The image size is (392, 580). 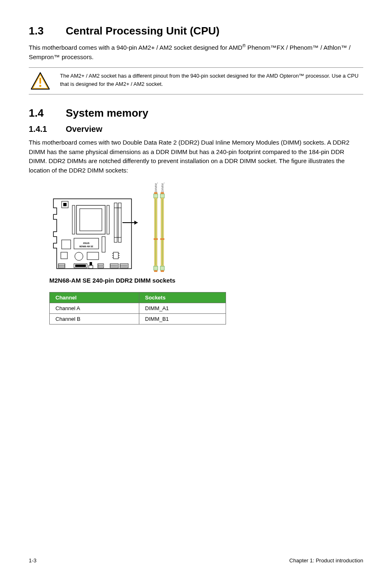 I want to click on cpu-warning-text: The AM2+ / AM2 socket has a different pi…, so click(x=212, y=80).